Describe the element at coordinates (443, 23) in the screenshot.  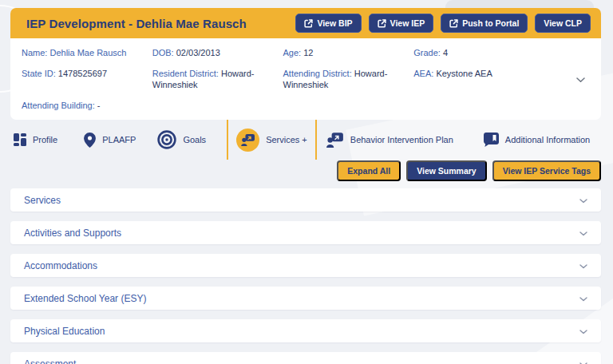
I see `header-button-group: View BIP View IEP Push t` at that location.